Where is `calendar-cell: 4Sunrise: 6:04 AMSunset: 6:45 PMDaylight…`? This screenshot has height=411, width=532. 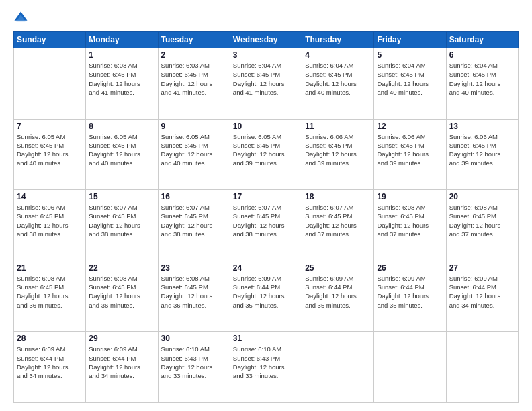
calendar-cell: 4Sunrise: 6:04 AMSunset: 6:45 PMDaylight… is located at coordinates (339, 84).